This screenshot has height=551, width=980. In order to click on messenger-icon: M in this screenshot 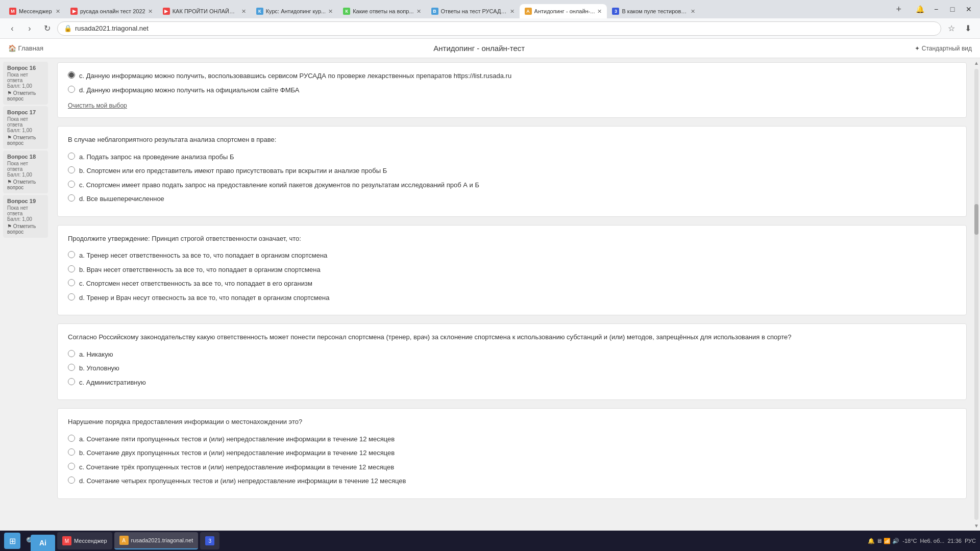, I will do `click(67, 541)`.